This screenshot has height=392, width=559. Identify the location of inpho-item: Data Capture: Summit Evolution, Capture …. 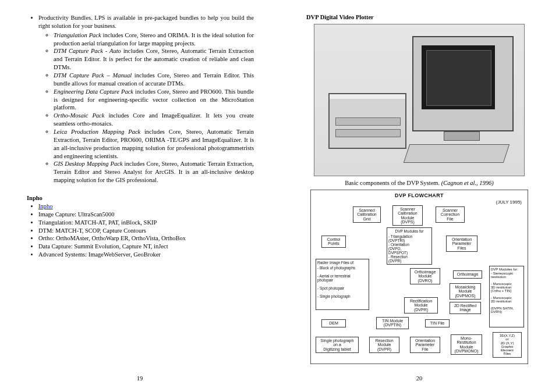
(146, 247).